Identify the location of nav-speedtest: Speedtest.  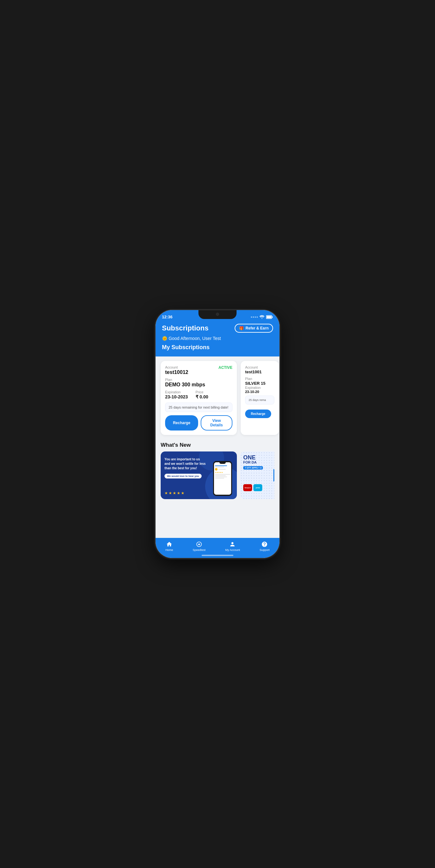
(199, 547).